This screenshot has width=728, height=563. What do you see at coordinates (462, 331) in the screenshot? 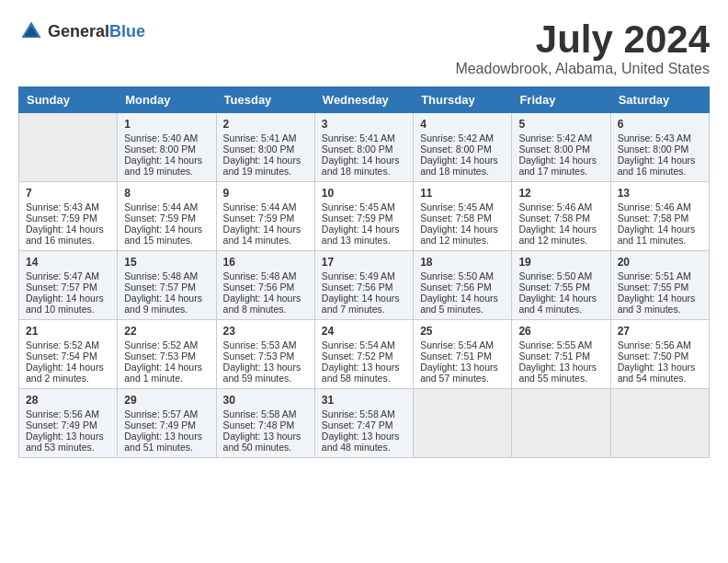
I see `day-number: 25` at bounding box center [462, 331].